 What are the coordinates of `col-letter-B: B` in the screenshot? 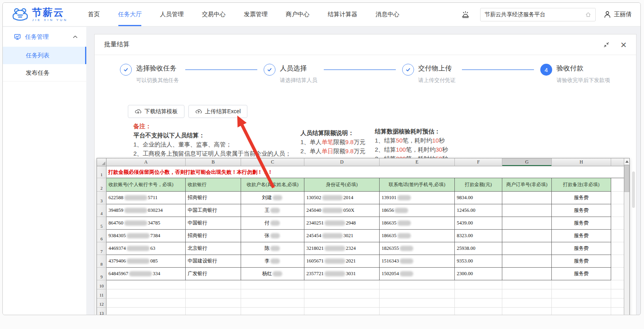 It's located at (213, 162).